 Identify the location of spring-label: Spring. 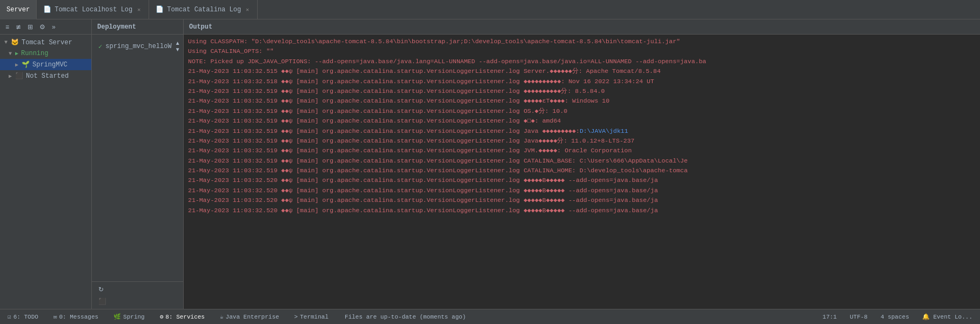
(134, 317).